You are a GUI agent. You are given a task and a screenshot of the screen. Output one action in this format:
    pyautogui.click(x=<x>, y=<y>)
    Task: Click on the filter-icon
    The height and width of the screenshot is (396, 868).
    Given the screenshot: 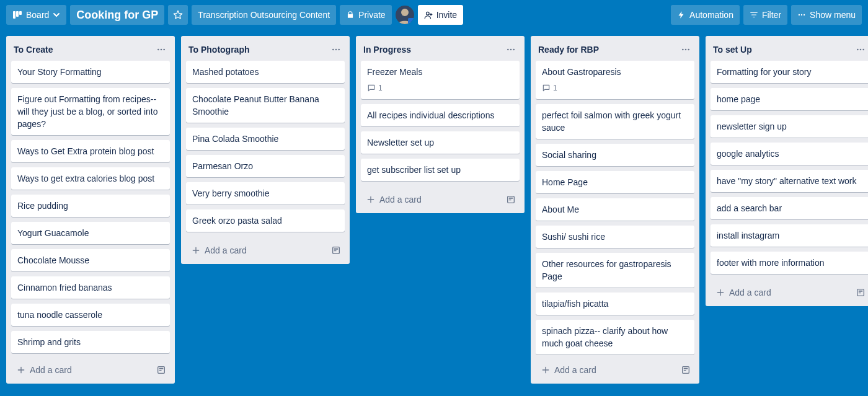 What is the action you would take?
    pyautogui.click(x=754, y=15)
    